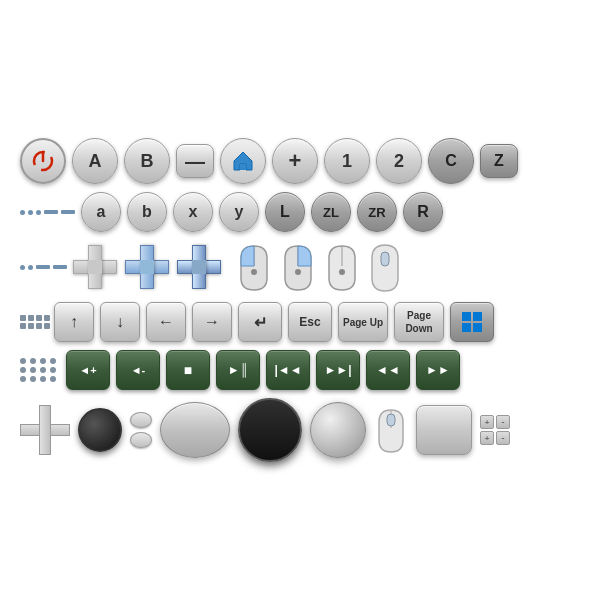 Image resolution: width=600 pixels, height=600 pixels. I want to click on button-a: A, so click(95, 161).